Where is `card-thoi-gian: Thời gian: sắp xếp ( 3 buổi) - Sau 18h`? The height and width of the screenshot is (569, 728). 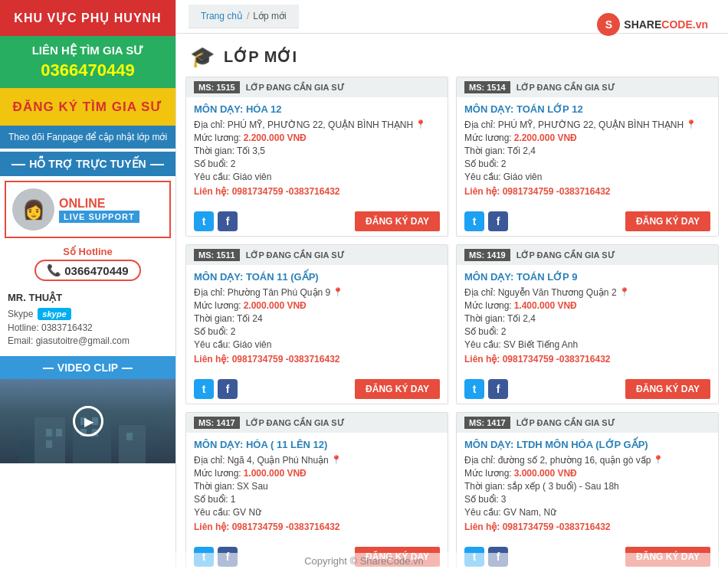 card-thoi-gian: Thời gian: sắp xếp ( 3 buổi) - Sau 18h is located at coordinates (587, 486).